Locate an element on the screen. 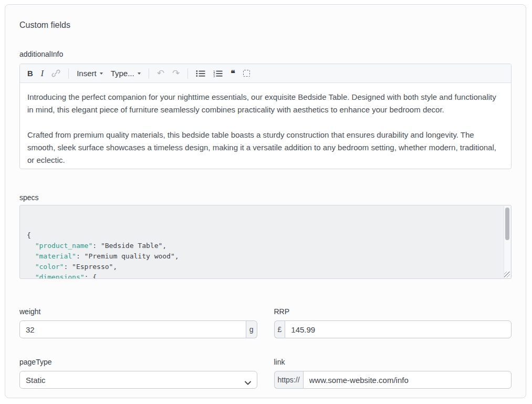 This screenshot has height=404, width=532. ordered-list-button: 1 2 3 is located at coordinates (218, 74).